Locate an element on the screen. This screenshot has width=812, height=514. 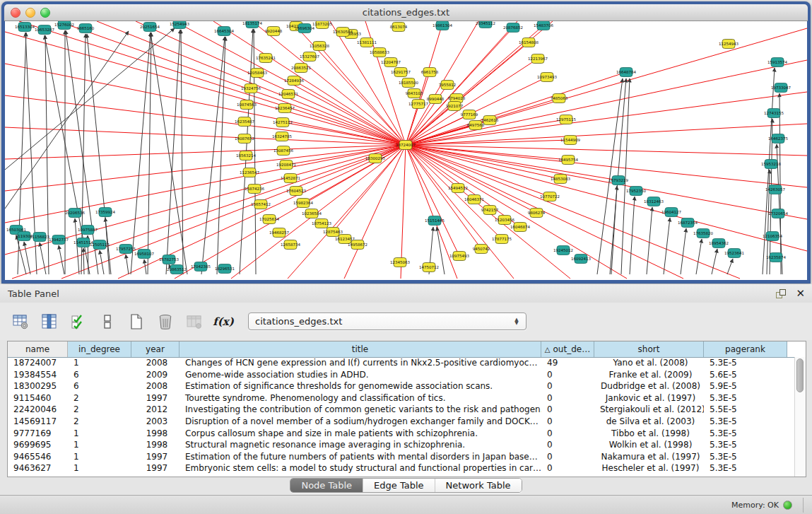
tab-network-table: Network Table is located at coordinates (478, 485).